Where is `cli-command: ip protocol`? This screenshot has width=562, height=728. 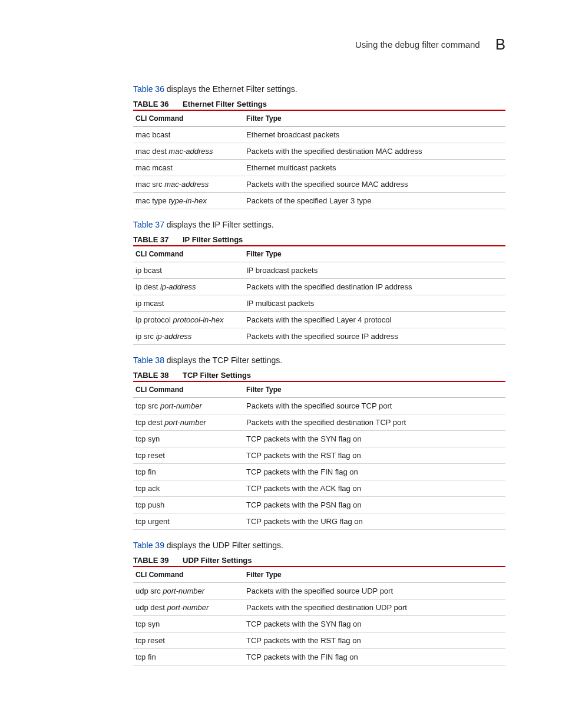 cli-command: ip protocol is located at coordinates (154, 319).